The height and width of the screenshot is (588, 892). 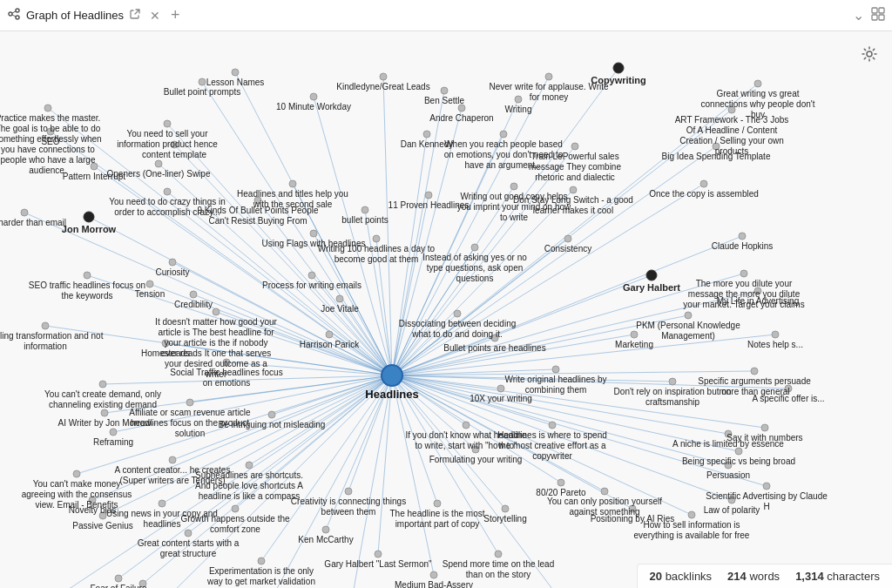 What do you see at coordinates (135, 16) in the screenshot?
I see `tab-link-icon` at bounding box center [135, 16].